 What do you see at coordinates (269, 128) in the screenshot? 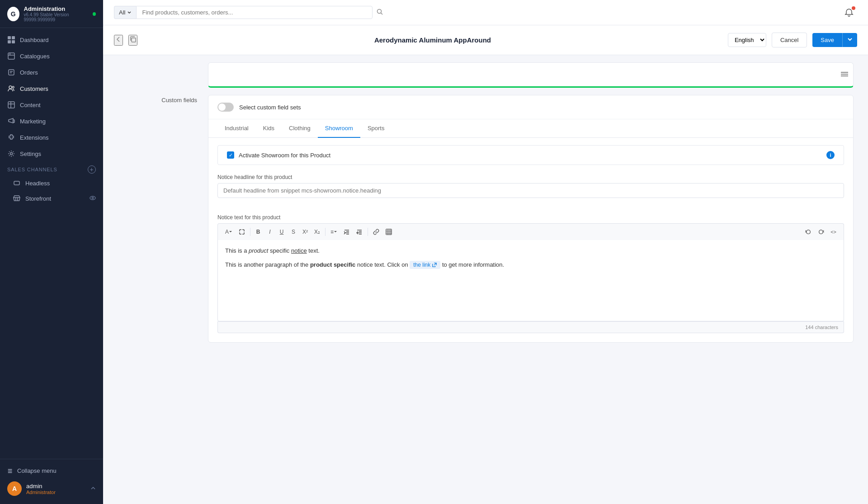
I see `tab-kids: Kids` at bounding box center [269, 128].